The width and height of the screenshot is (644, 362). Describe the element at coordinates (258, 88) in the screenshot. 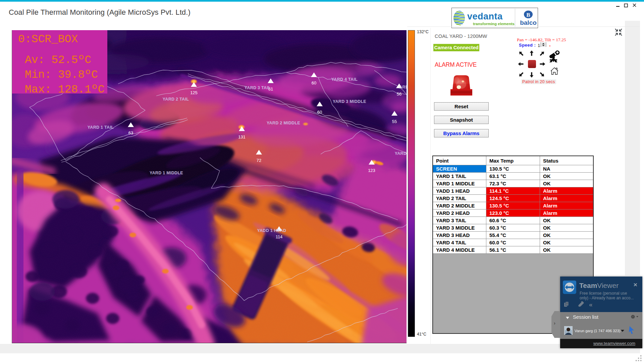

I see `svg-text: YARD 3 TAIL` at that location.